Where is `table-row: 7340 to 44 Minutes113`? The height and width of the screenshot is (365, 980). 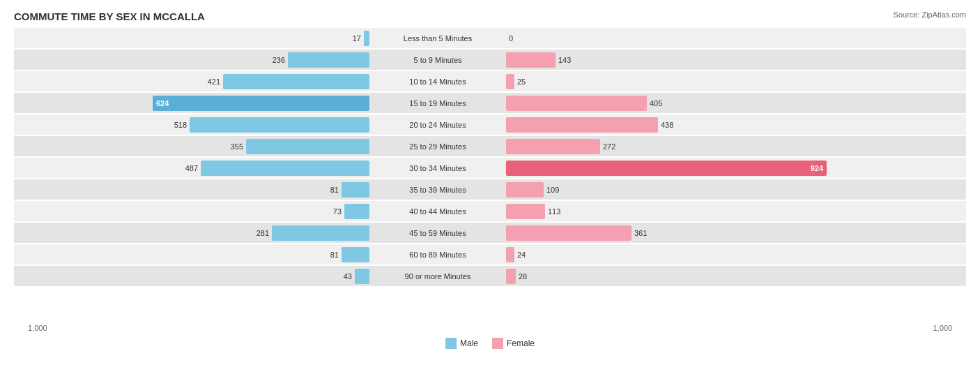
table-row: 7340 to 44 Minutes113 is located at coordinates (490, 211).